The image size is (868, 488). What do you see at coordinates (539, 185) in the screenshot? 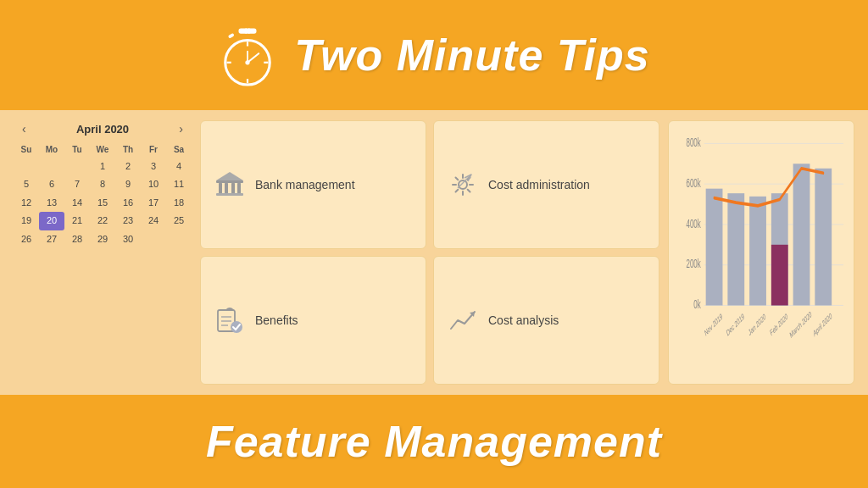
I see `card-cost-admin-label: Cost administration` at bounding box center [539, 185].